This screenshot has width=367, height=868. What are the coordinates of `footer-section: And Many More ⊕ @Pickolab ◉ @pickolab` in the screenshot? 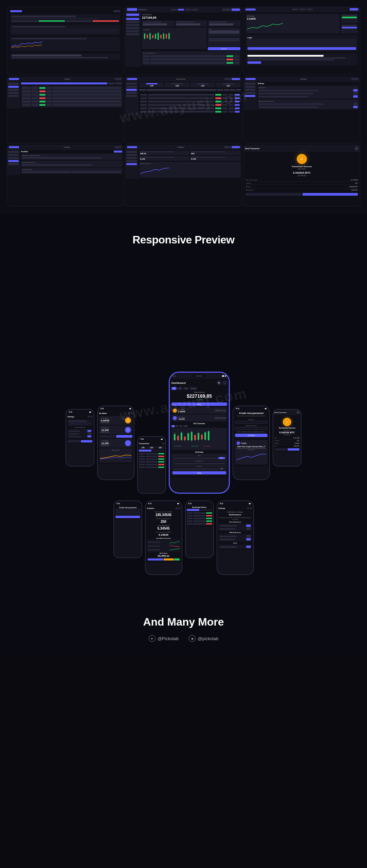 It's located at (183, 625).